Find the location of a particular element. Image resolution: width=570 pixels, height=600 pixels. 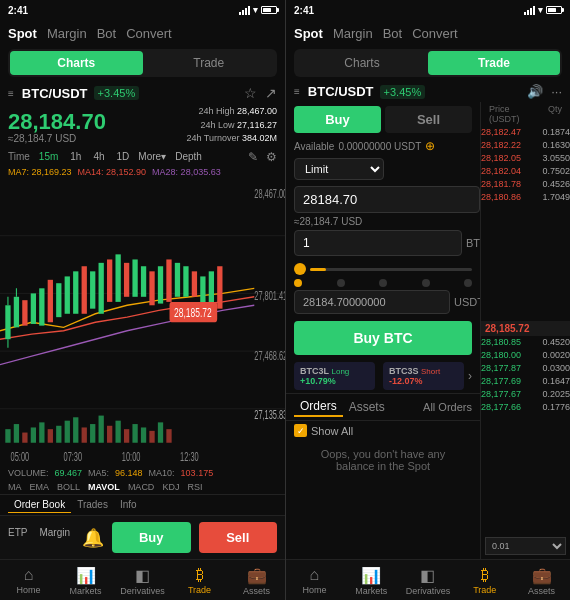

ticker-lines-icon-right: ≡ is located at coordinates (297, 92).